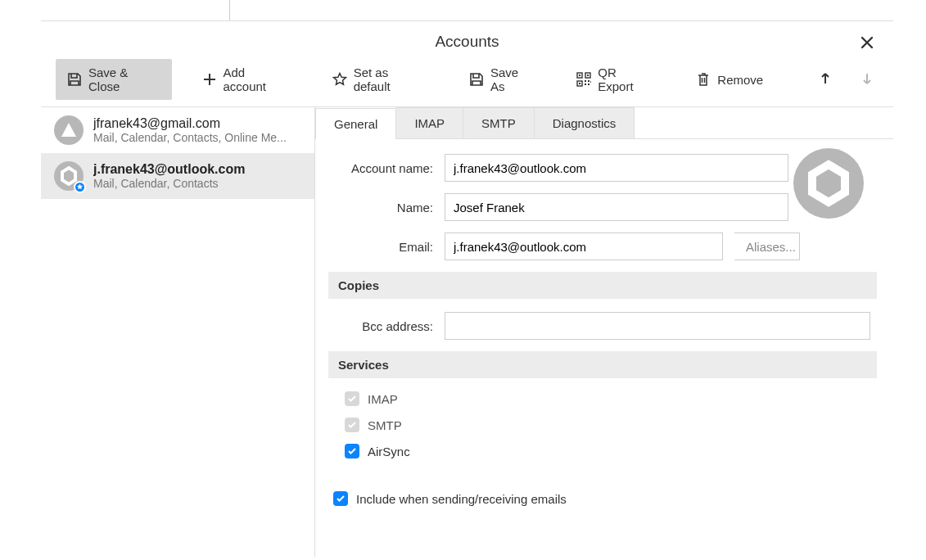 Image resolution: width=926 pixels, height=560 pixels. I want to click on tabs: General IMAP SMTP Diagnostics, so click(604, 123).